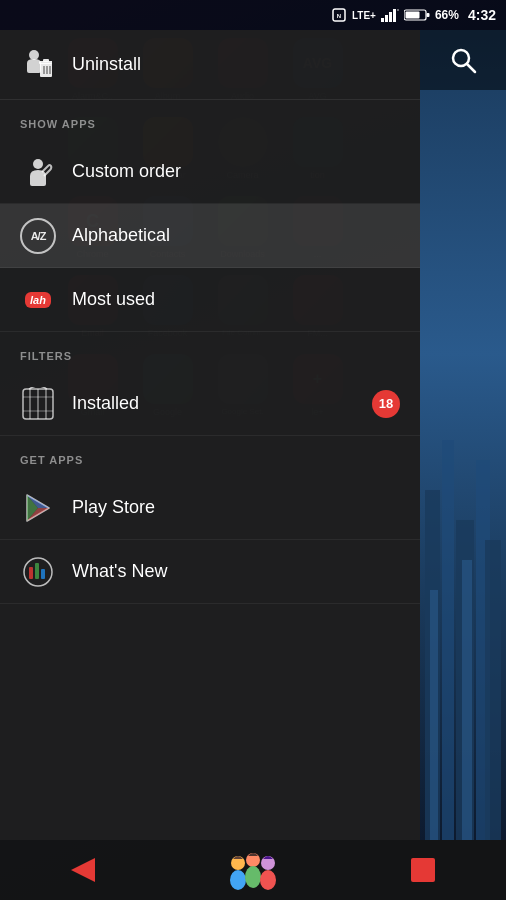 The image size is (506, 900). I want to click on show-apps-title: SHOW APPS, so click(58, 124).